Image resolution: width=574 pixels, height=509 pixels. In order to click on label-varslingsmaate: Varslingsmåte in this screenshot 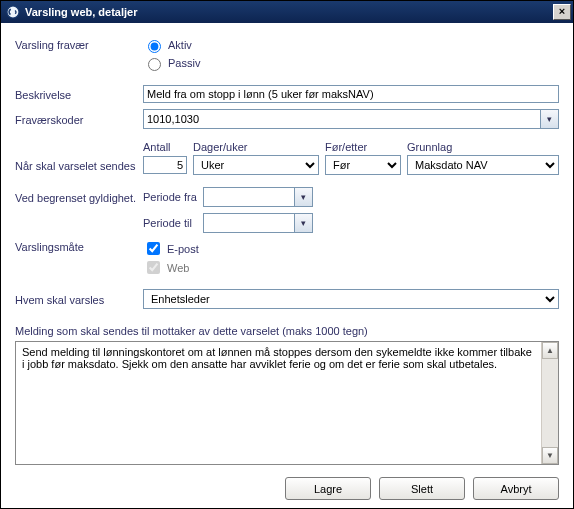, I will do `click(79, 246)`.